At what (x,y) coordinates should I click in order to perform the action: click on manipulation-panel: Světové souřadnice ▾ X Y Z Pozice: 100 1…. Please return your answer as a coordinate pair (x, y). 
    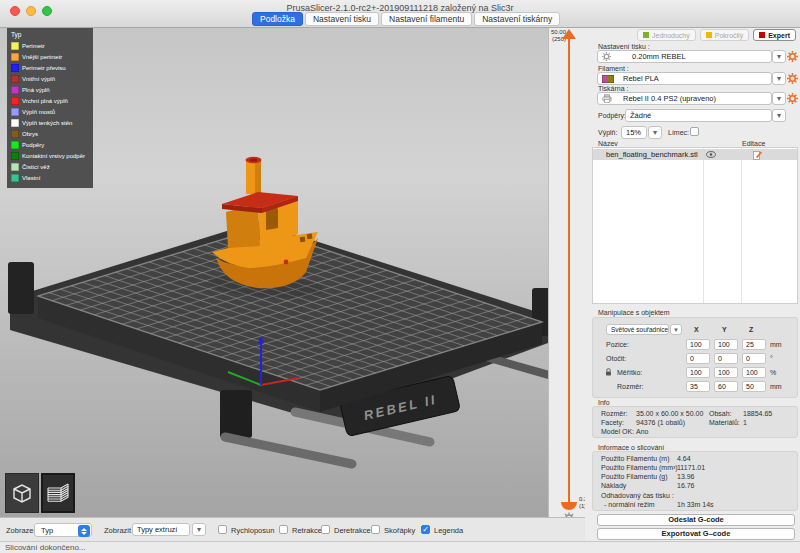
    Looking at the image, I should click on (695, 358).